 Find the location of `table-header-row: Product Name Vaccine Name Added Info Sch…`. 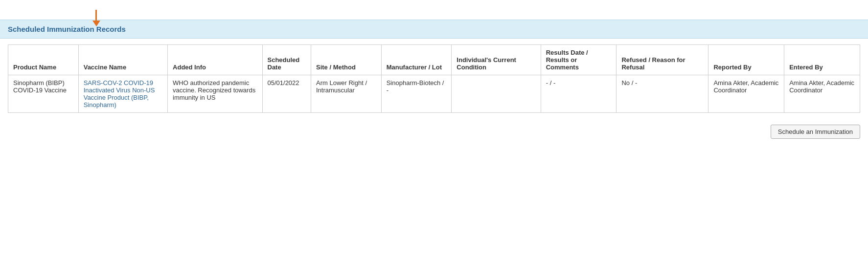

table-header-row: Product Name Vaccine Name Added Info Sch… is located at coordinates (434, 60).